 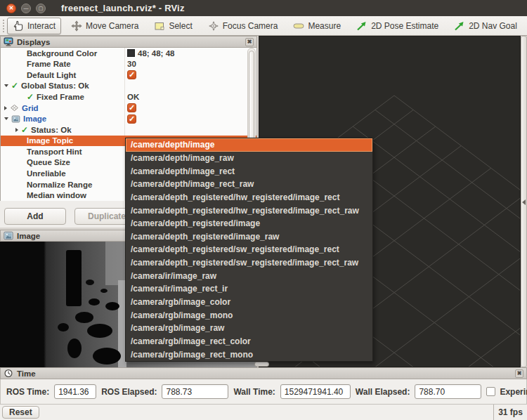 I want to click on time-footer: Reset 31 fps, so click(x=264, y=412).